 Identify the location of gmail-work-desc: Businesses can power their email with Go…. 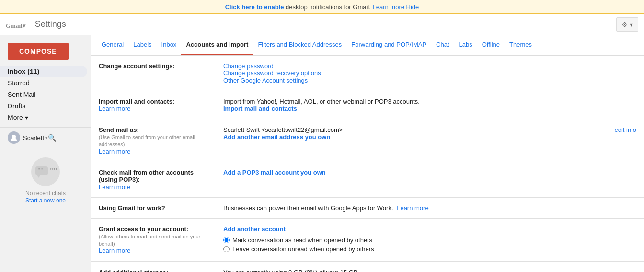
(309, 208).